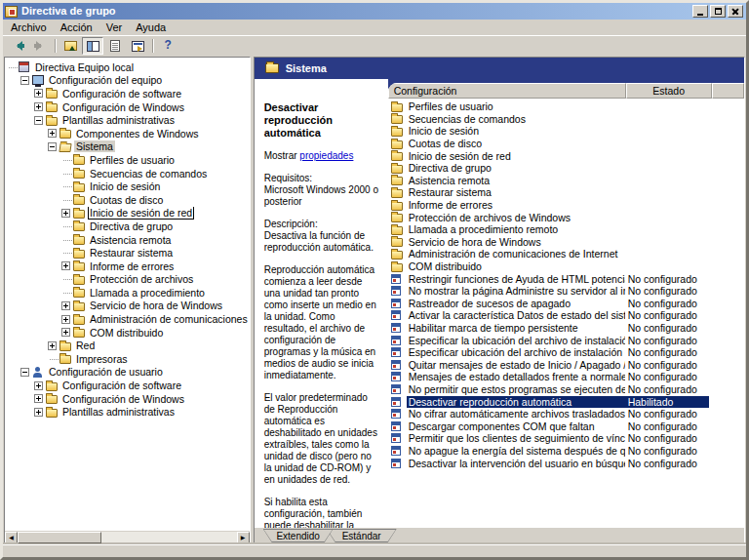 The height and width of the screenshot is (560, 749). Describe the element at coordinates (516, 180) in the screenshot. I see `list-item-name: Asistencia remota` at that location.